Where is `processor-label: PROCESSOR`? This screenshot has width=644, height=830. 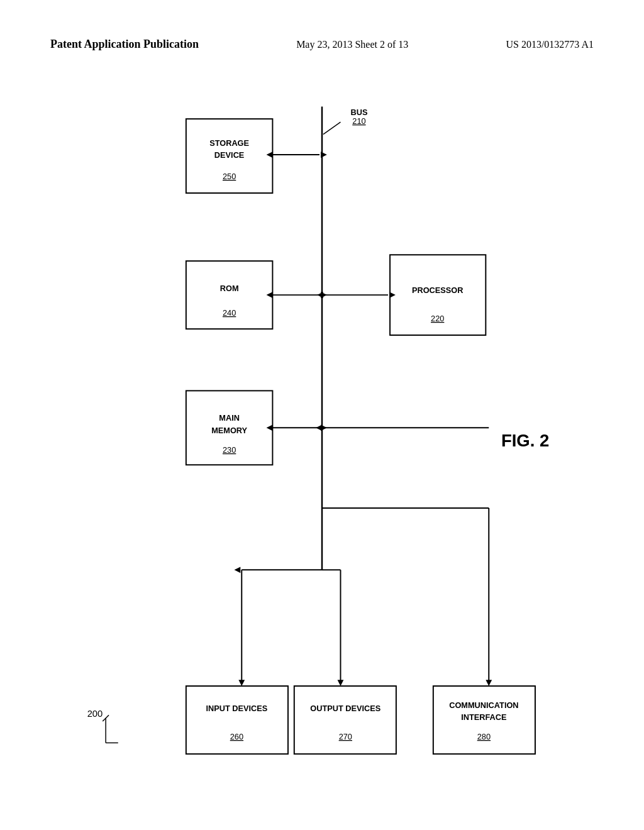 processor-label: PROCESSOR is located at coordinates (438, 290).